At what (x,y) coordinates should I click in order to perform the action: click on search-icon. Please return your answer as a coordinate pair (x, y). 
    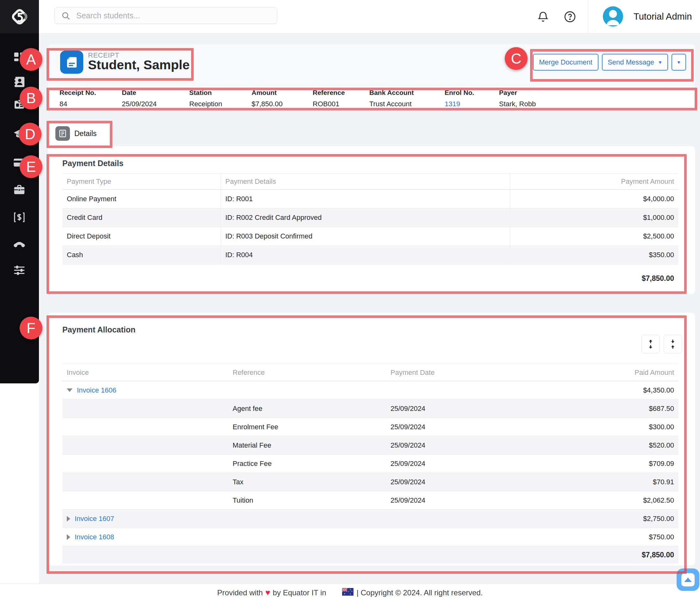
    Looking at the image, I should click on (66, 16).